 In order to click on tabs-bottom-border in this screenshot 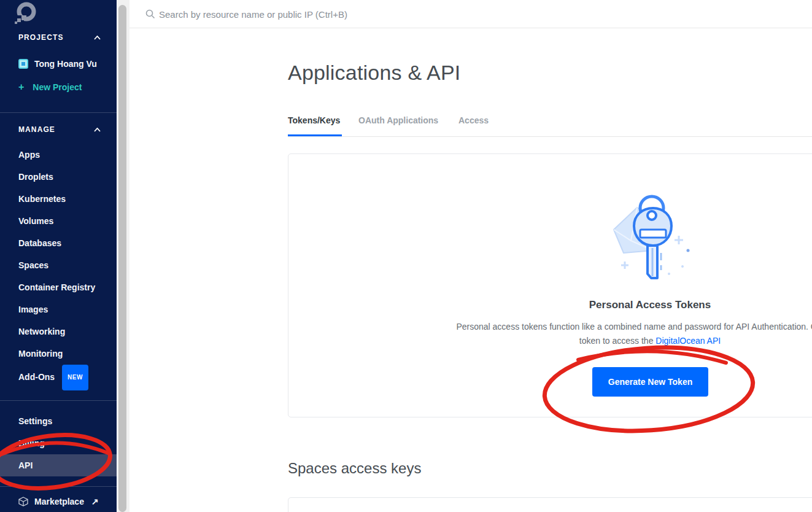, I will do `click(550, 136)`.